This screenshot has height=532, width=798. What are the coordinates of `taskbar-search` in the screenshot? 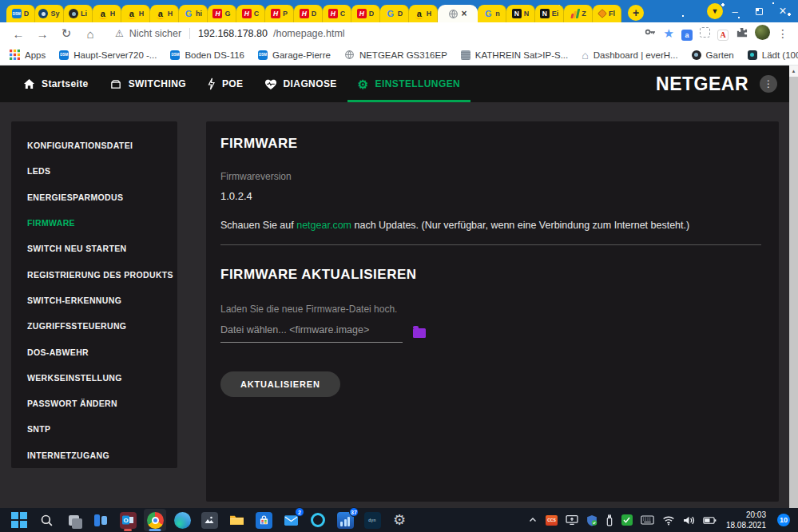 It's located at (46, 520).